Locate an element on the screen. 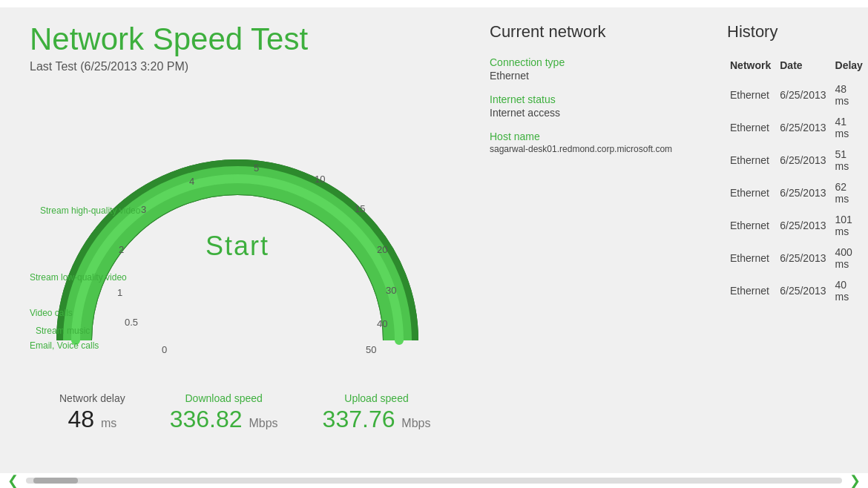 This screenshot has width=868, height=488. network-delay-unit: ms is located at coordinates (108, 423).